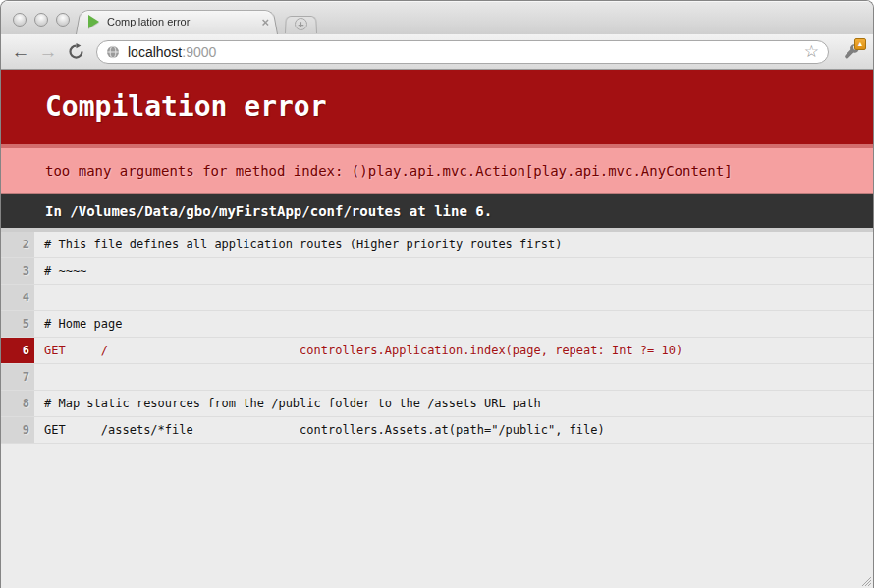 The height and width of the screenshot is (588, 874). What do you see at coordinates (437, 377) in the screenshot?
I see `source-line: 7` at bounding box center [437, 377].